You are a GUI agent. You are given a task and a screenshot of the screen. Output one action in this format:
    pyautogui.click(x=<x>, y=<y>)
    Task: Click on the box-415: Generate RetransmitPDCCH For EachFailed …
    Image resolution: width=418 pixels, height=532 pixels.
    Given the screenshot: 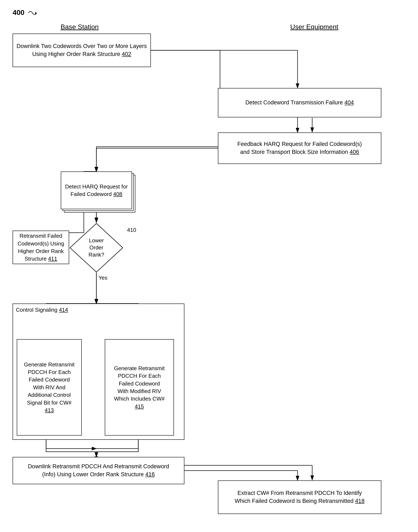 What is the action you would take?
    pyautogui.click(x=139, y=387)
    